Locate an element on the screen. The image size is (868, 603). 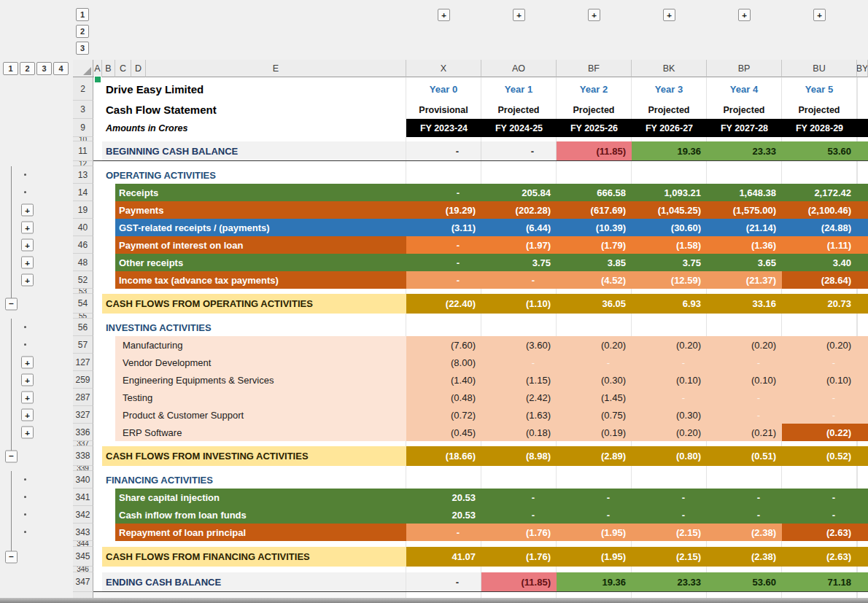
row-number: 56 is located at coordinates (83, 327).